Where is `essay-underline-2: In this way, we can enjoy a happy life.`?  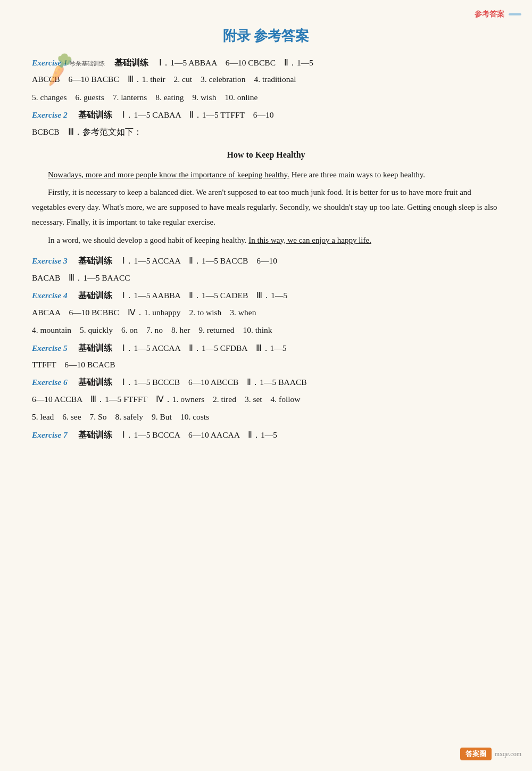 essay-underline-2: In this way, we can enjoy a happy life. is located at coordinates (310, 240).